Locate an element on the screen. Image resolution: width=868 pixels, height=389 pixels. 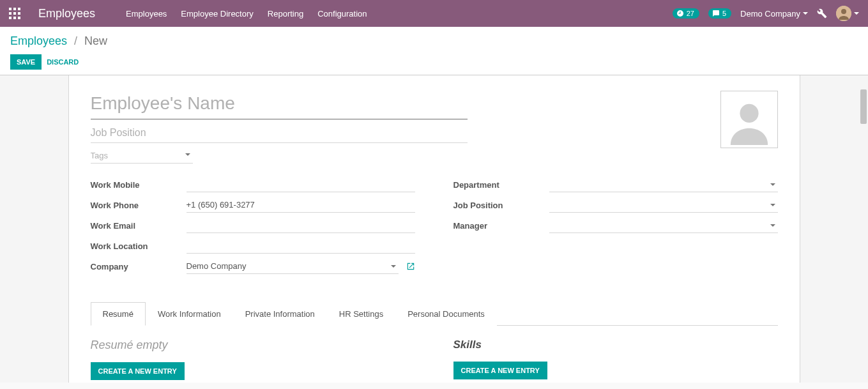
tab-private-information: Private Information is located at coordinates (280, 314).